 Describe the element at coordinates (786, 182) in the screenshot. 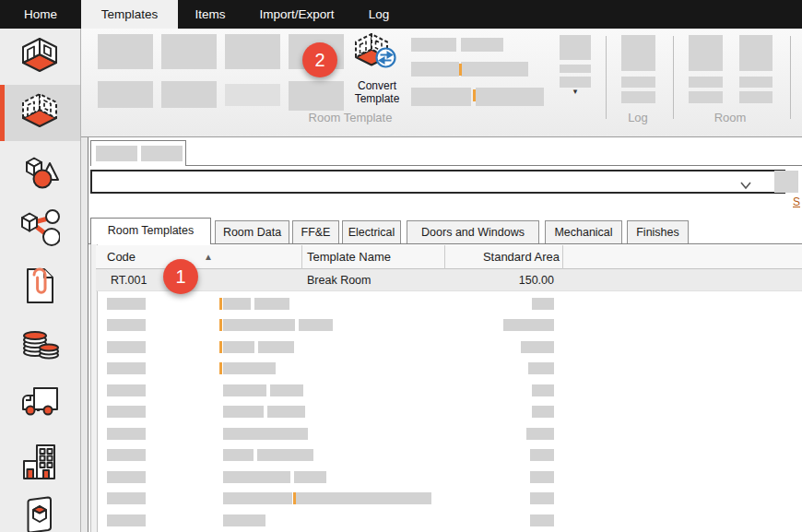

I see `redacted-button` at that location.